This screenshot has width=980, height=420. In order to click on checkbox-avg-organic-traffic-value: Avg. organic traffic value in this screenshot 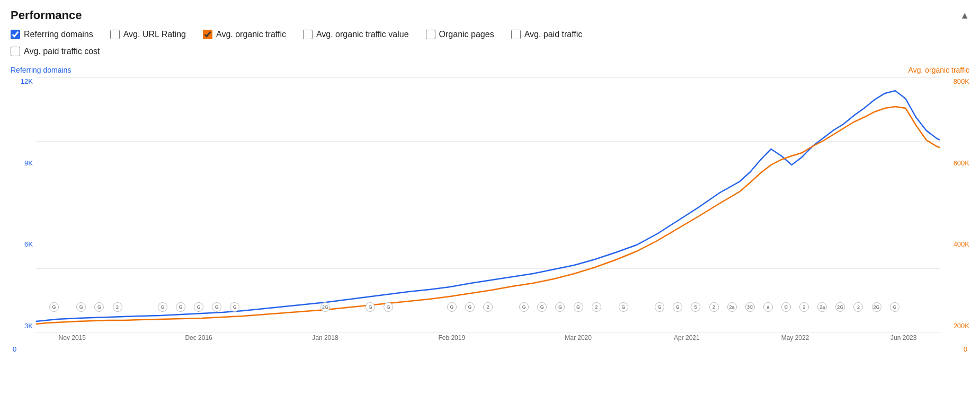, I will do `click(356, 34)`.